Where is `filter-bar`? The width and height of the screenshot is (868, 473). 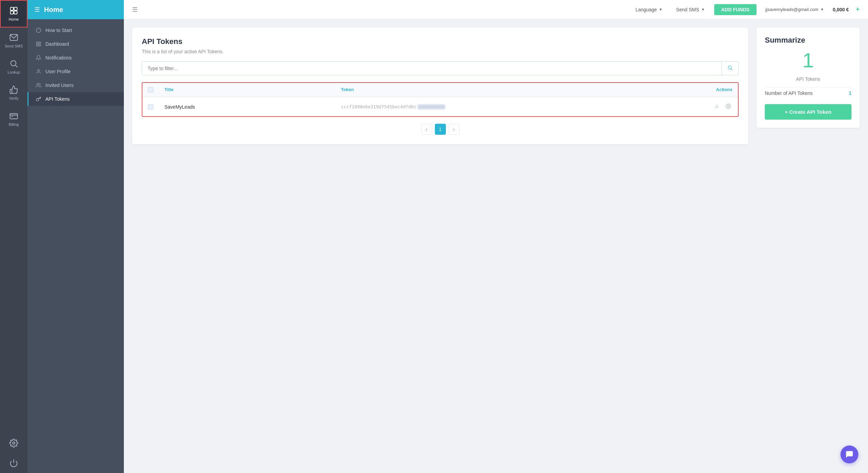 filter-bar is located at coordinates (440, 68).